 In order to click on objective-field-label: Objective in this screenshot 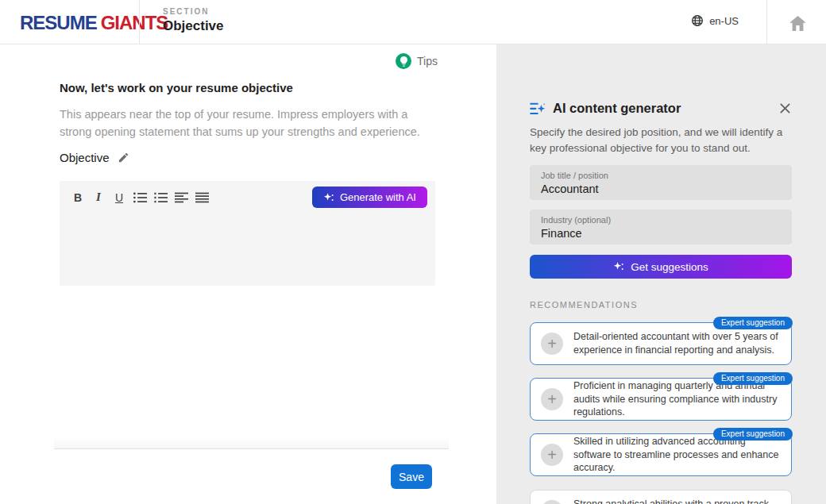, I will do `click(84, 157)`.